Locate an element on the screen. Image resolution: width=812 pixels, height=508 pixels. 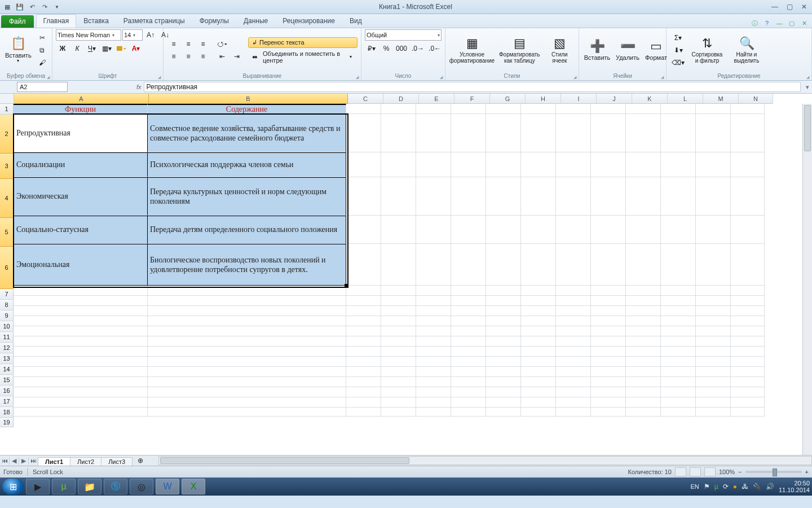
cell-E2 is located at coordinates (434, 133).